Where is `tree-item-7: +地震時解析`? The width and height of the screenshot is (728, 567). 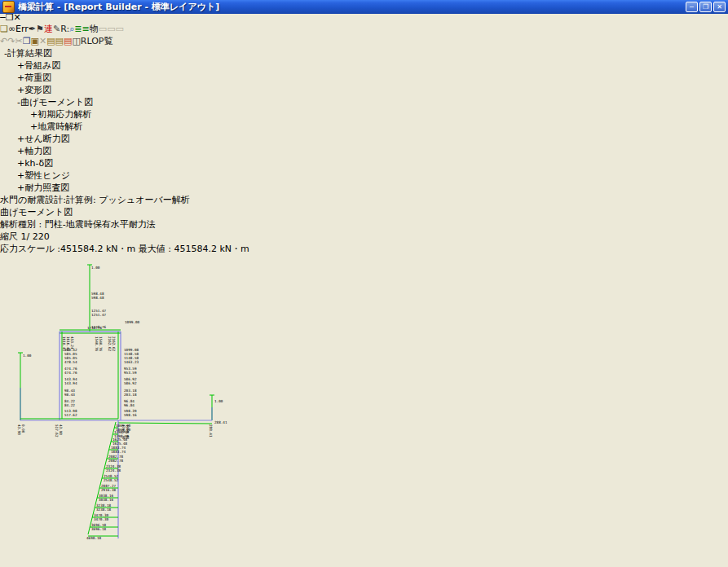 tree-item-7: +地震時解析 is located at coordinates (364, 127).